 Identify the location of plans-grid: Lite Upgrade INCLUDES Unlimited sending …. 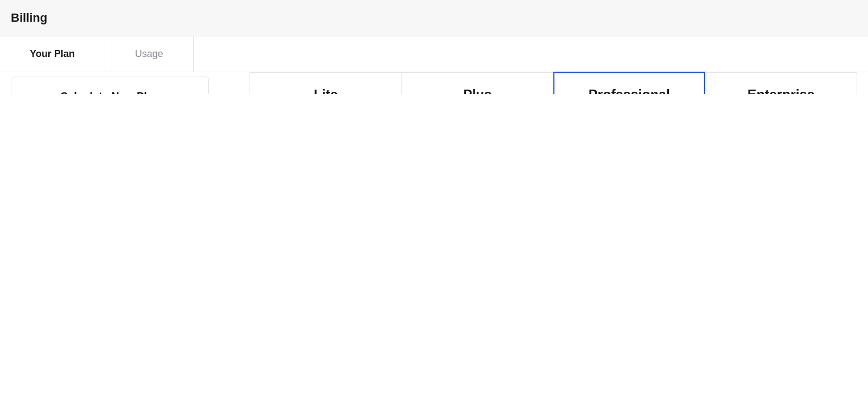
(553, 83).